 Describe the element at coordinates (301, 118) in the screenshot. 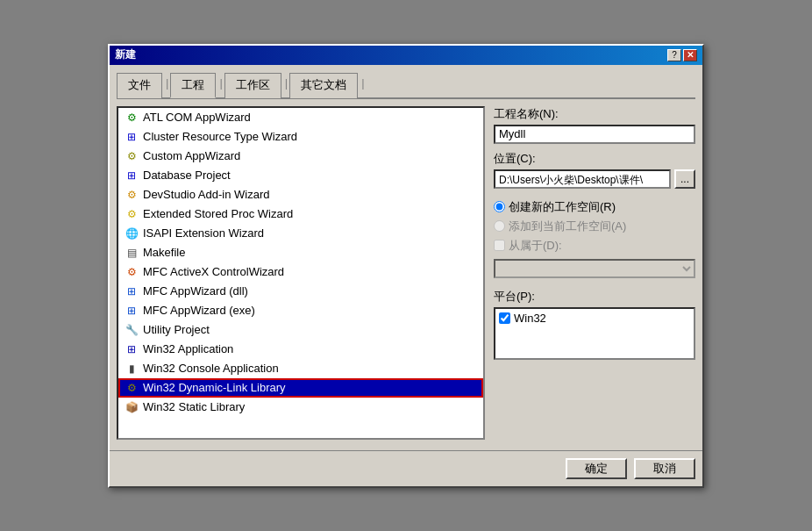

I see `list-item-atl-com: ⚙ATL COM AppWizard` at that location.